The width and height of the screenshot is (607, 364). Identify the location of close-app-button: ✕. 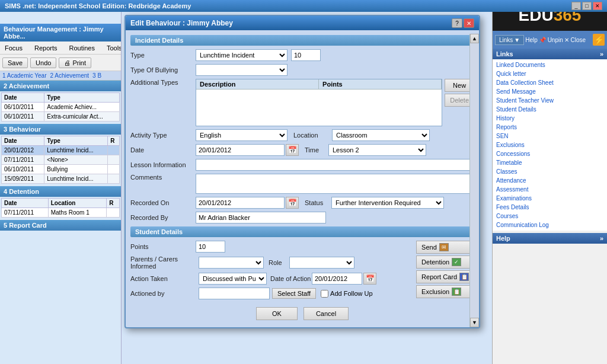
(598, 6).